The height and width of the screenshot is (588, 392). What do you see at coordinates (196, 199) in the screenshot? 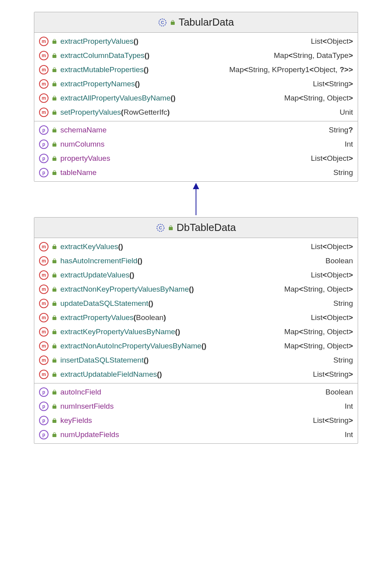
I see `inheritance-arrow-container` at bounding box center [196, 199].